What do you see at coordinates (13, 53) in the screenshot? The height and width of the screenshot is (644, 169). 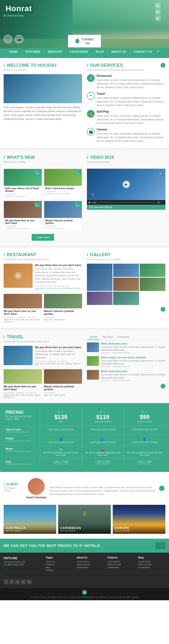 I see `nav-home: HOME` at bounding box center [13, 53].